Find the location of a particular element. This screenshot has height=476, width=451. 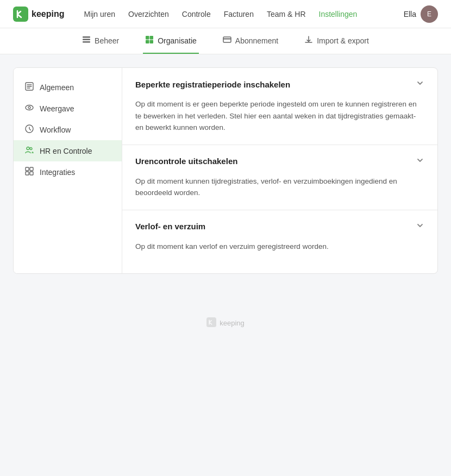

subnav-import-export-label: Import & export is located at coordinates (343, 41).